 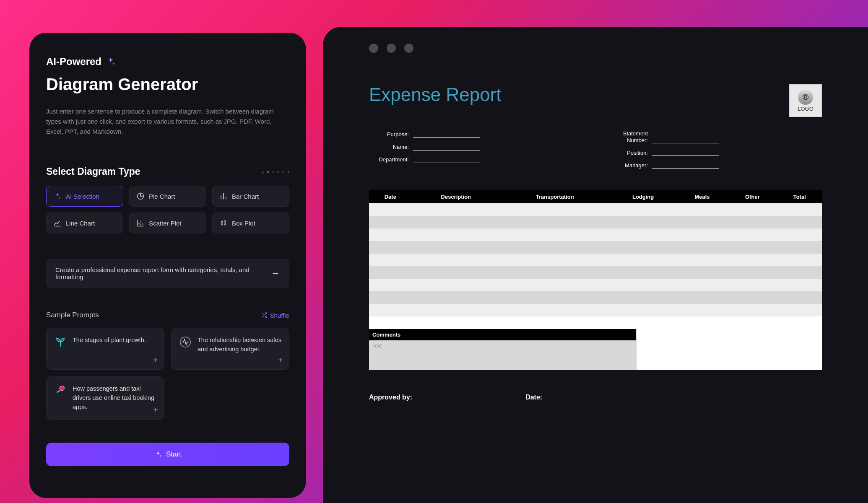 What do you see at coordinates (391, 147) in the screenshot?
I see `field-label: Name:` at bounding box center [391, 147].